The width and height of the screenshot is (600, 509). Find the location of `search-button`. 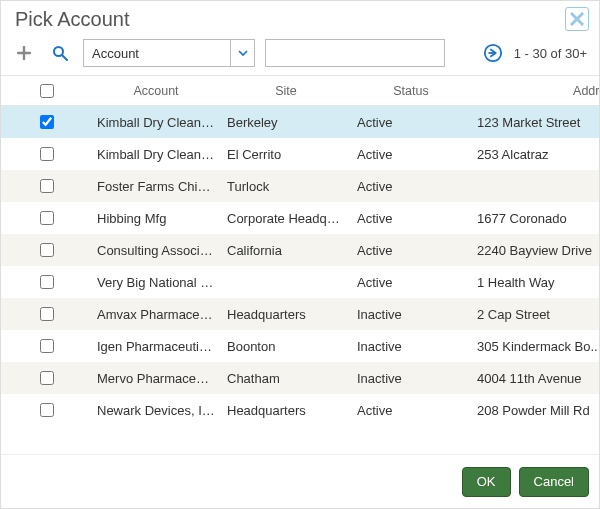

search-button is located at coordinates (60, 53).